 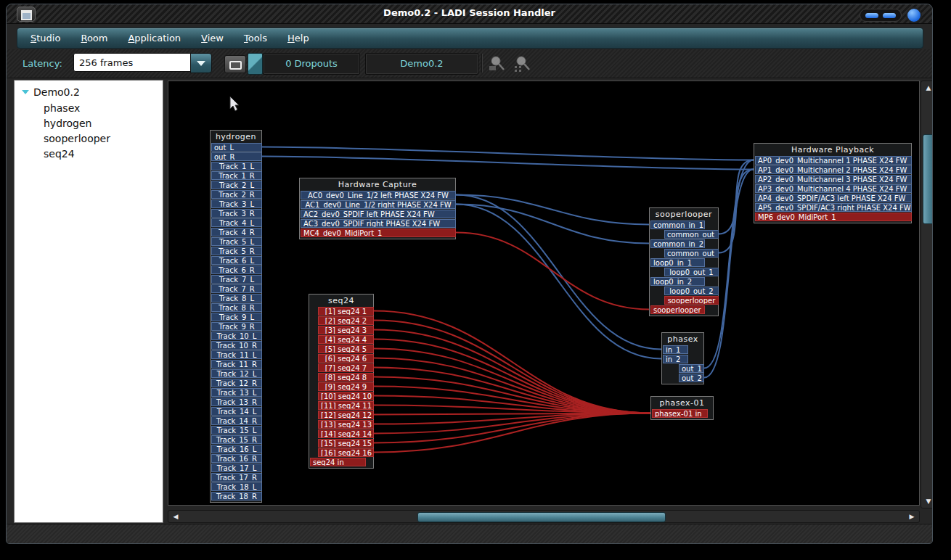 What do you see at coordinates (678, 244) in the screenshot?
I see `port-common_in_2: common_in_2` at bounding box center [678, 244].